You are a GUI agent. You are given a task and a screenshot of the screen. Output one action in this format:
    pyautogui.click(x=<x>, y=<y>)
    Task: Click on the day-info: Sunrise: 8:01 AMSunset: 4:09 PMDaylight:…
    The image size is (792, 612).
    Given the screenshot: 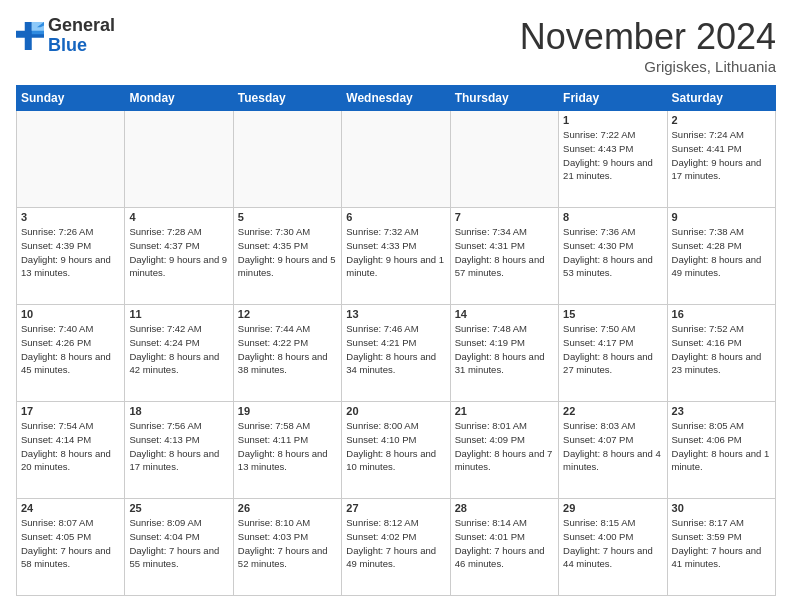 What is the action you would take?
    pyautogui.click(x=504, y=446)
    